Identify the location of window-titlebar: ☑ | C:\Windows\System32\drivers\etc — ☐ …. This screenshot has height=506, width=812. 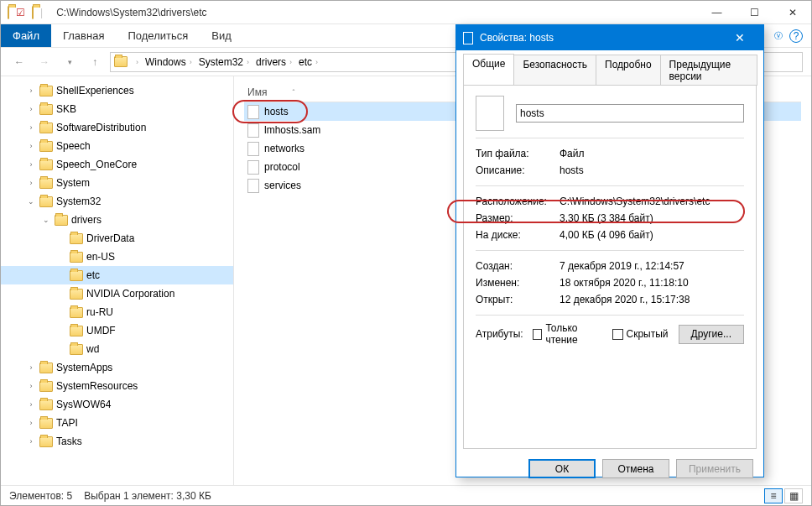
(406, 13).